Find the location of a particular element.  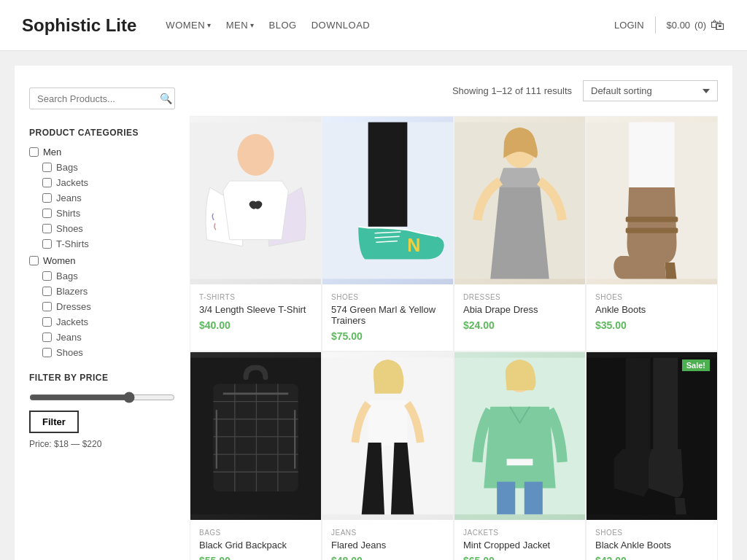

men-jackets-label: Jackets is located at coordinates (72, 182).